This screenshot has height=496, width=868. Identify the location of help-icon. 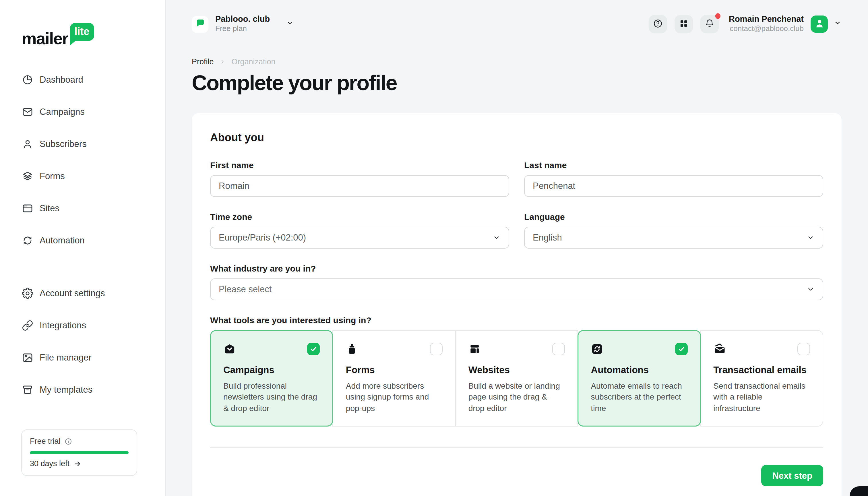
(658, 24).